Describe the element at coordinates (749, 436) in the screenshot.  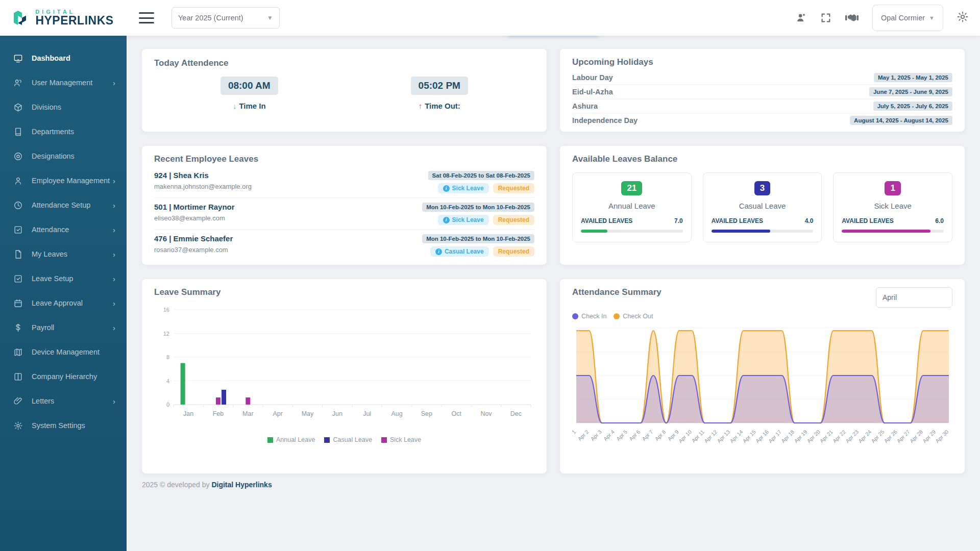
I see `svg-text: Apr 15` at that location.